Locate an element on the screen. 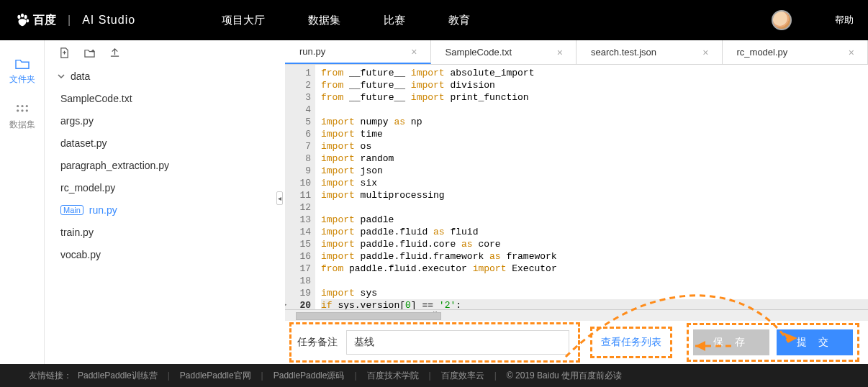 The height and width of the screenshot is (387, 868). chevron-down-icon is located at coordinates (61, 76).